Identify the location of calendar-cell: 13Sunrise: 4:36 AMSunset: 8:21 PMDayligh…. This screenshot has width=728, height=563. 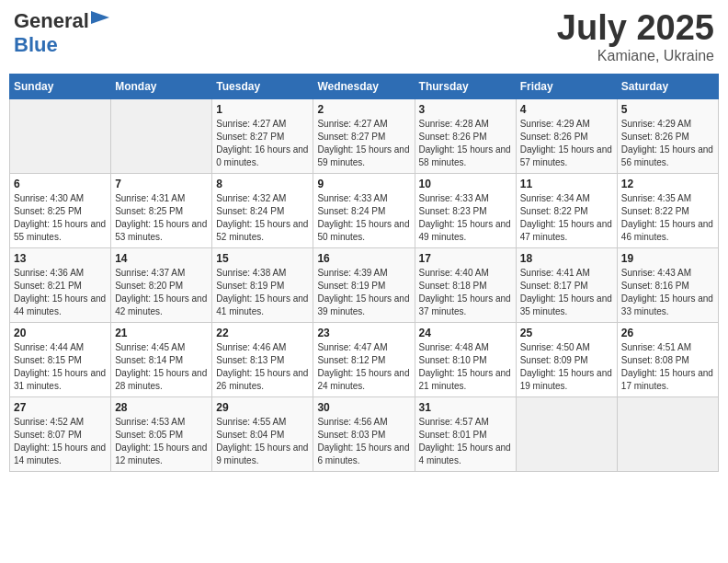
(61, 285).